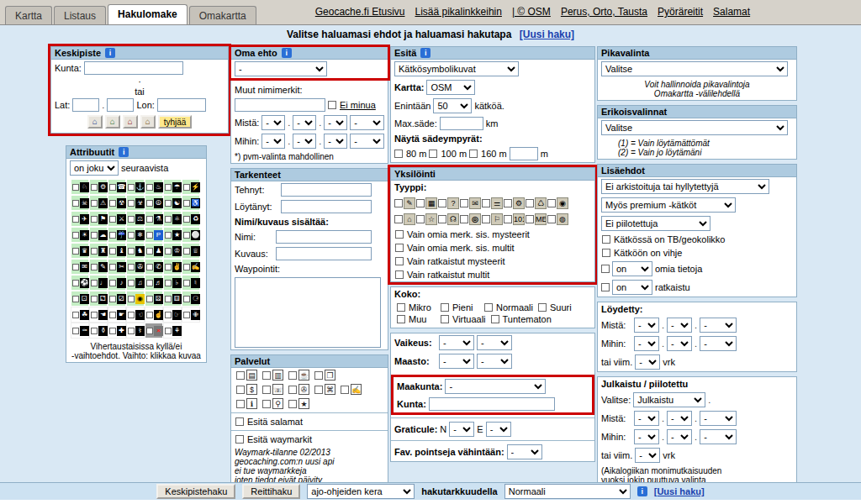 The width and height of the screenshot is (861, 504). I want to click on attribute-icon: ⚗, so click(158, 219).